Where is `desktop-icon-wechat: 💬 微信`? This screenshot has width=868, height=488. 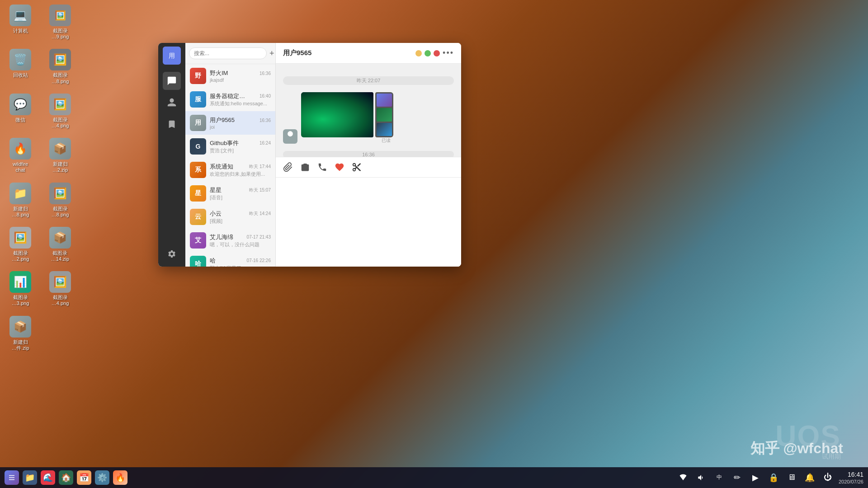
desktop-icon-wechat: 💬 微信 is located at coordinates (20, 111).